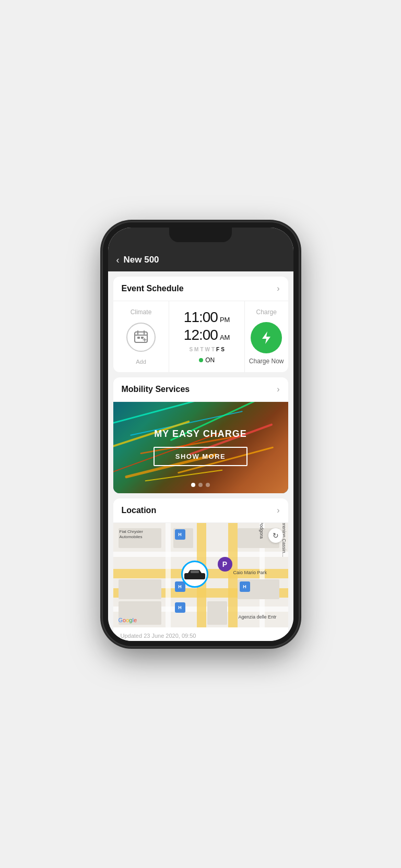 The width and height of the screenshot is (401, 868). What do you see at coordinates (266, 361) in the screenshot?
I see `charge-now-label: Charge Now` at bounding box center [266, 361].